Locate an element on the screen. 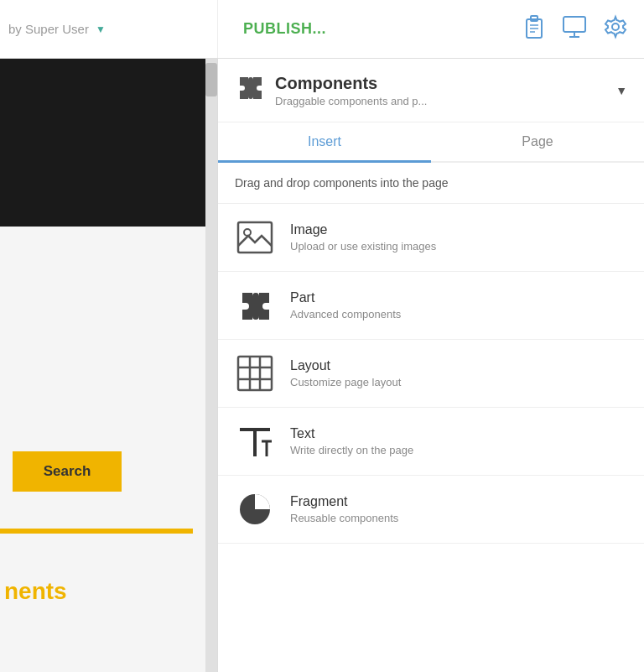 Image resolution: width=644 pixels, height=672 pixels. components-dropdown-arrow-icon: ▼ is located at coordinates (621, 91).